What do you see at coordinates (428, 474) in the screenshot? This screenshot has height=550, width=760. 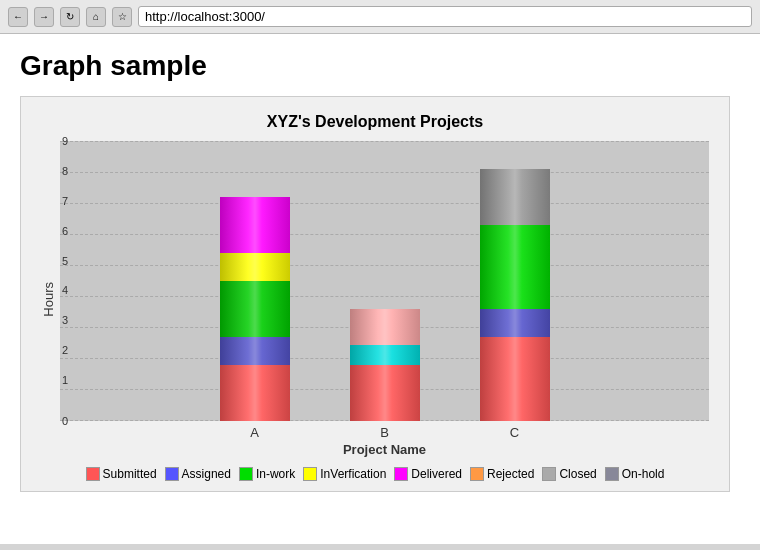 I see `legend-item-delivered: Delivered` at bounding box center [428, 474].